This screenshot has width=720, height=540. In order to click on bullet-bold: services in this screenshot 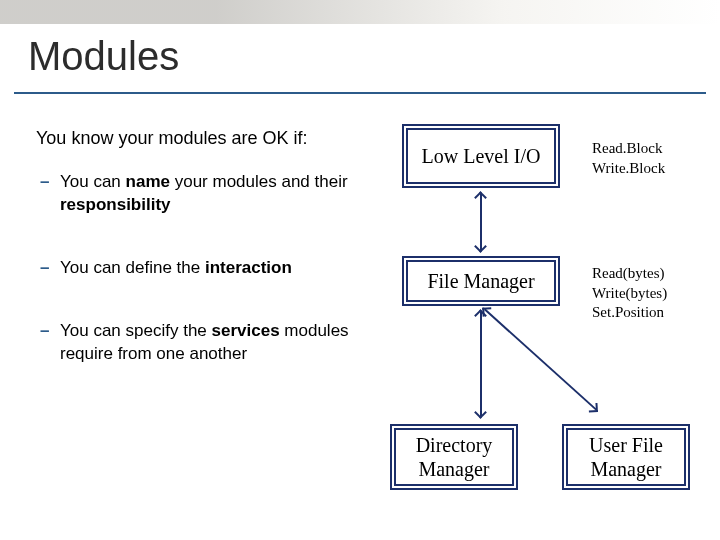, I will do `click(246, 330)`.